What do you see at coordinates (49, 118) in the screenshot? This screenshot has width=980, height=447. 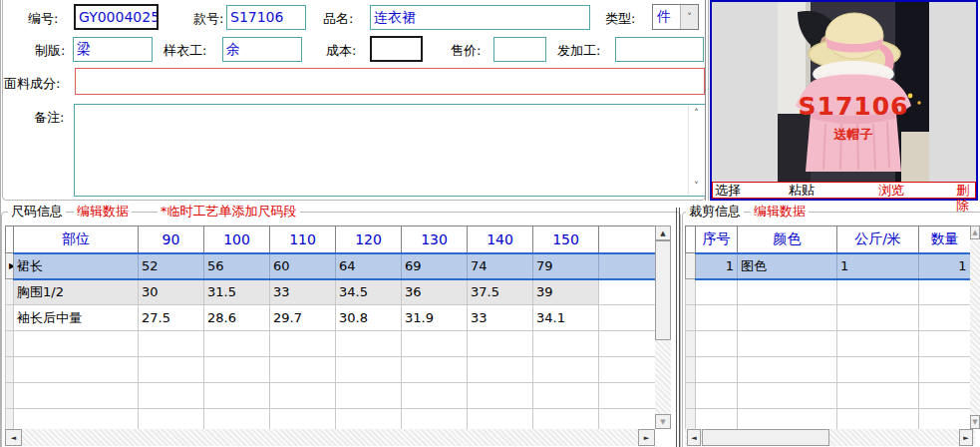 I see `remark-label: 备注:` at bounding box center [49, 118].